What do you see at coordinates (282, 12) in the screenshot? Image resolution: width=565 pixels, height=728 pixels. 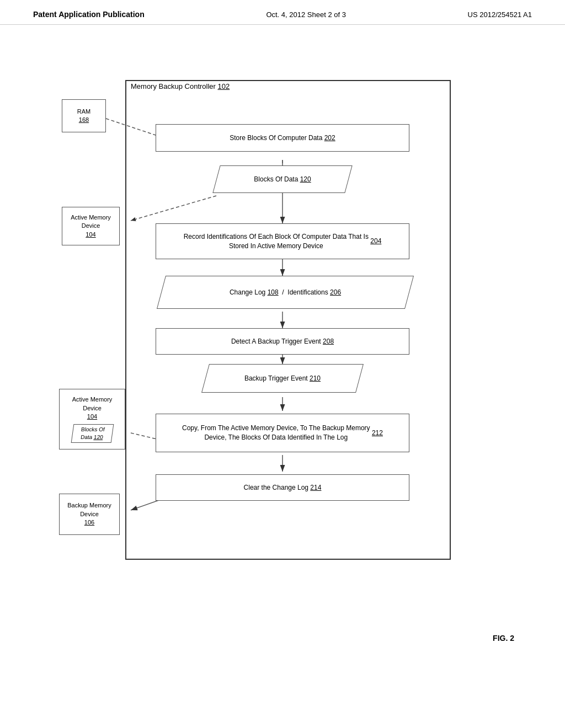 I see `page-header: Patent Application Publication Oct. 4, 2…` at bounding box center [282, 12].